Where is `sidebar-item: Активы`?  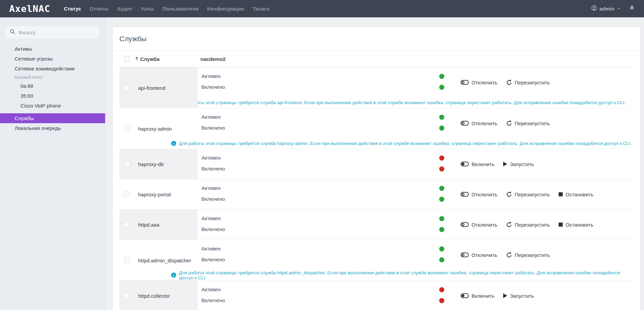
sidebar-item: Активы is located at coordinates (52, 49).